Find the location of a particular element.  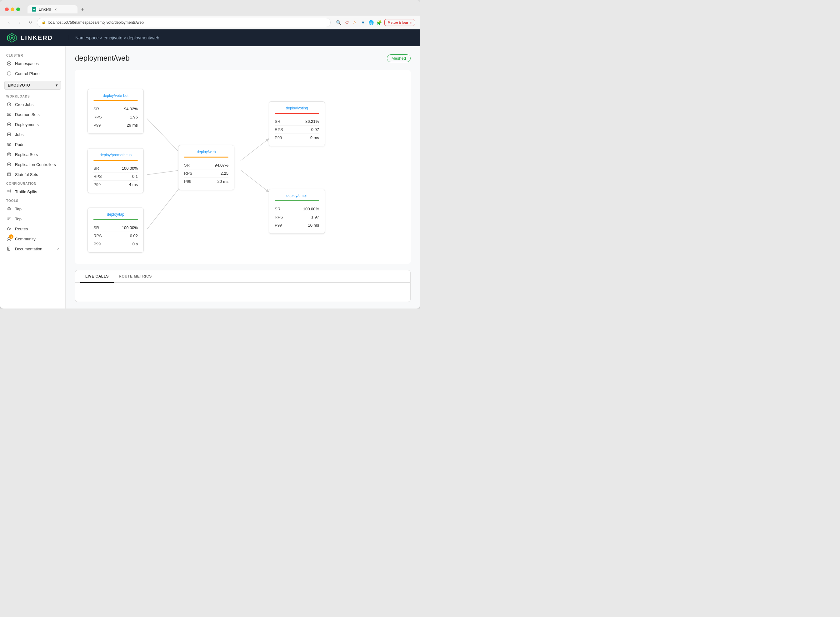

flow-diagram: deploy/vote-bot SR 94.02% RPS 1.95 P99 is located at coordinates (243, 167).